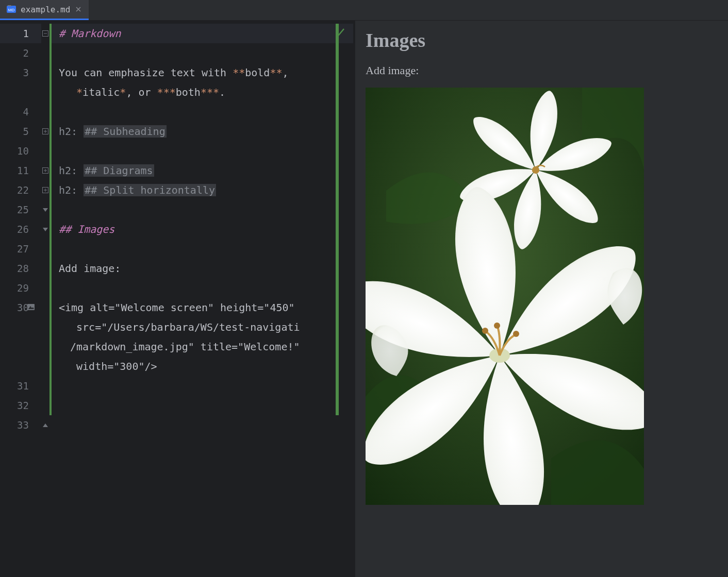  What do you see at coordinates (45, 33) in the screenshot?
I see `fold-collapse-icon` at bounding box center [45, 33].